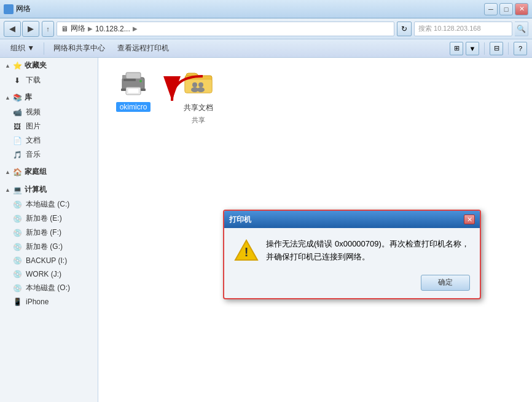 Image resolution: width=532 pixels, height=402 pixels. I want to click on window-icon, so click(9, 9).